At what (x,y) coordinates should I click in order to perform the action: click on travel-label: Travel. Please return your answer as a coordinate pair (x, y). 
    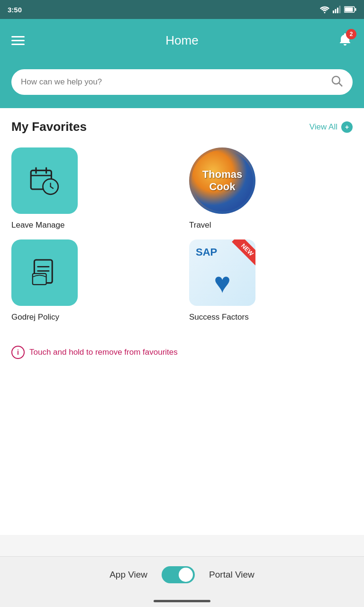
    Looking at the image, I should click on (200, 225).